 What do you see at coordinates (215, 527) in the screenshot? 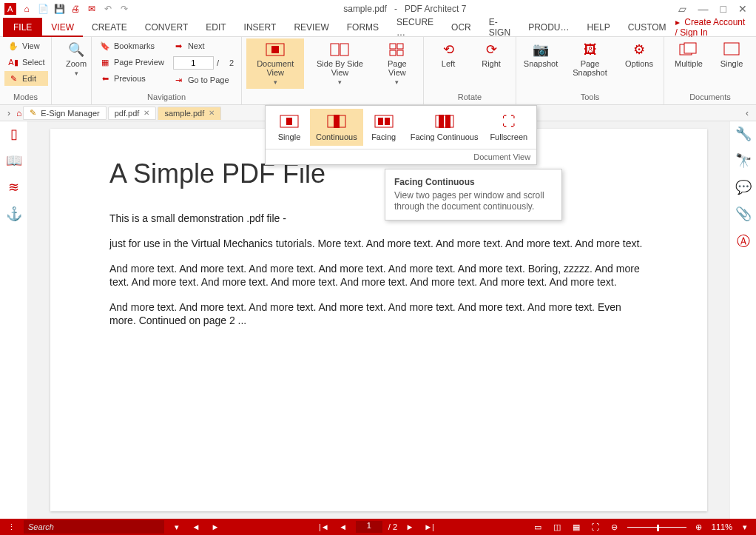
I see `search-next-icon: ►` at bounding box center [215, 527].